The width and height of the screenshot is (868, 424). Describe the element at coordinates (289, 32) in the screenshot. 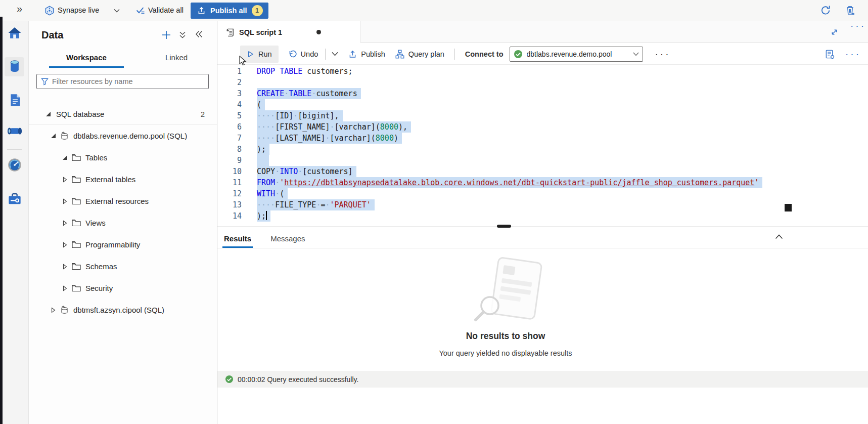

I see `tab-sql-script-1: SQL script 1` at that location.